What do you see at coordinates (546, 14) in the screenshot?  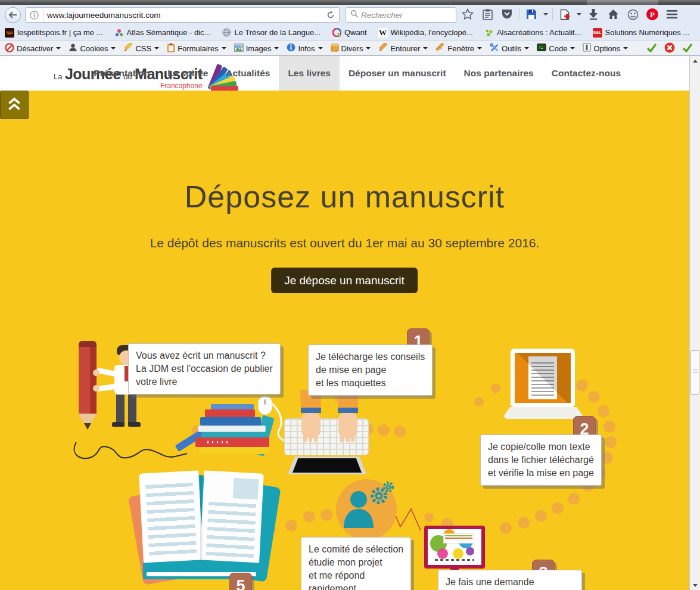 I see `save-dropdown-icon` at bounding box center [546, 14].